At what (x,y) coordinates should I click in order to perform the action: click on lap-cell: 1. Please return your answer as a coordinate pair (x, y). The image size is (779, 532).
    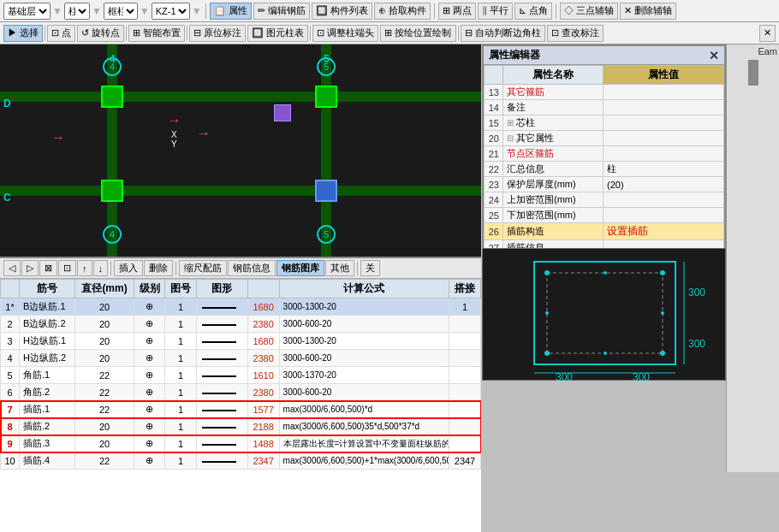
    Looking at the image, I should click on (466, 307).